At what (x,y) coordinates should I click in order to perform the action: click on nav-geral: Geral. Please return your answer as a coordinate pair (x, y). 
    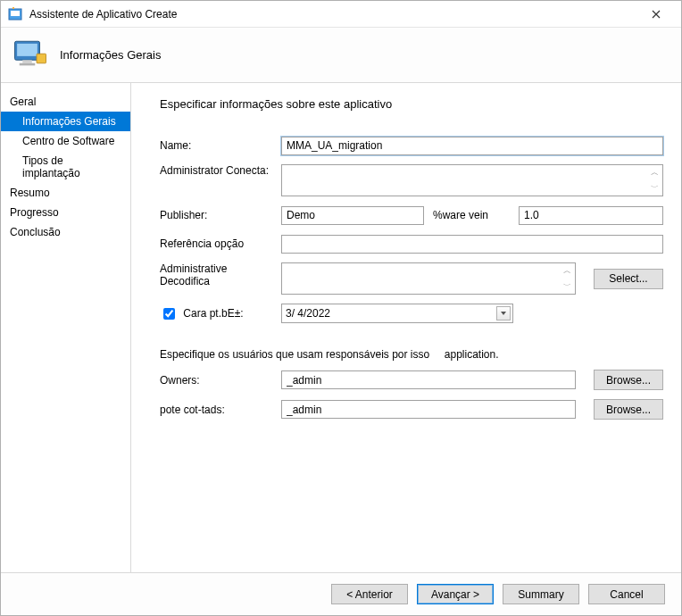
    Looking at the image, I should click on (66, 102).